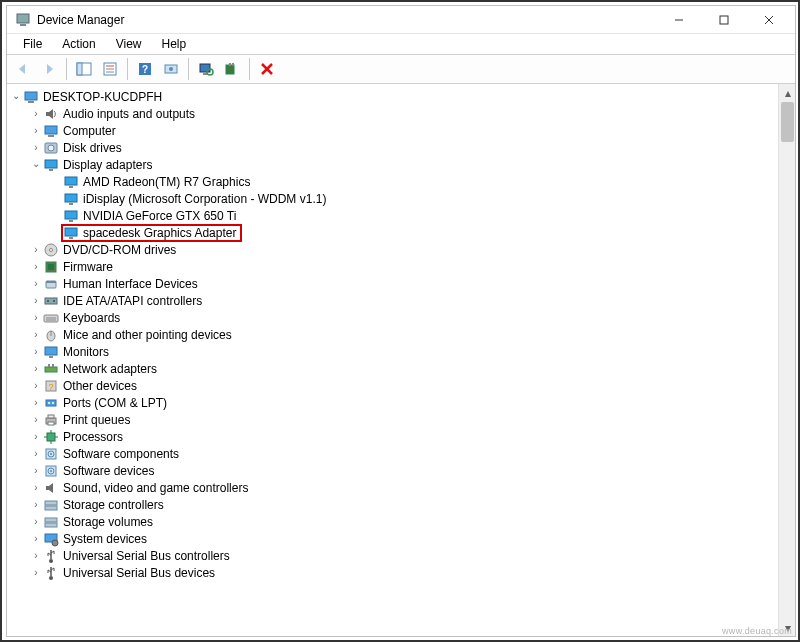 The image size is (800, 642). Describe the element at coordinates (724, 20) in the screenshot. I see `maximize-button` at that location.